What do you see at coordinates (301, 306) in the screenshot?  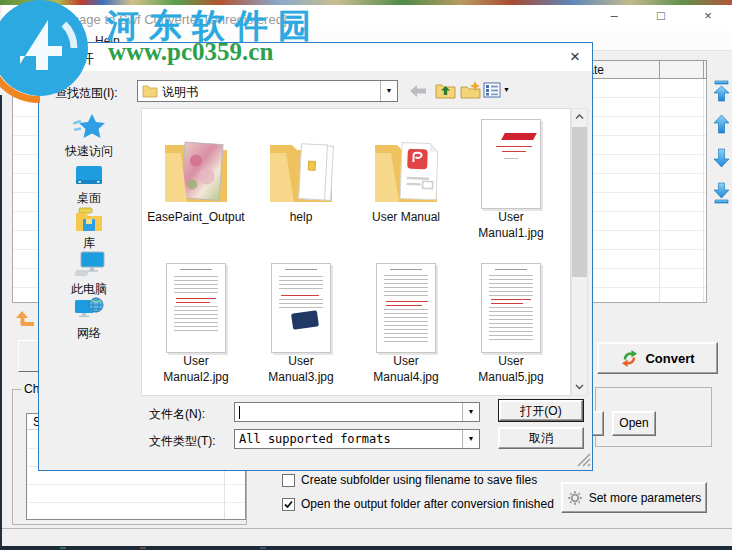 I see `image-doc-card-thumbnail` at bounding box center [301, 306].